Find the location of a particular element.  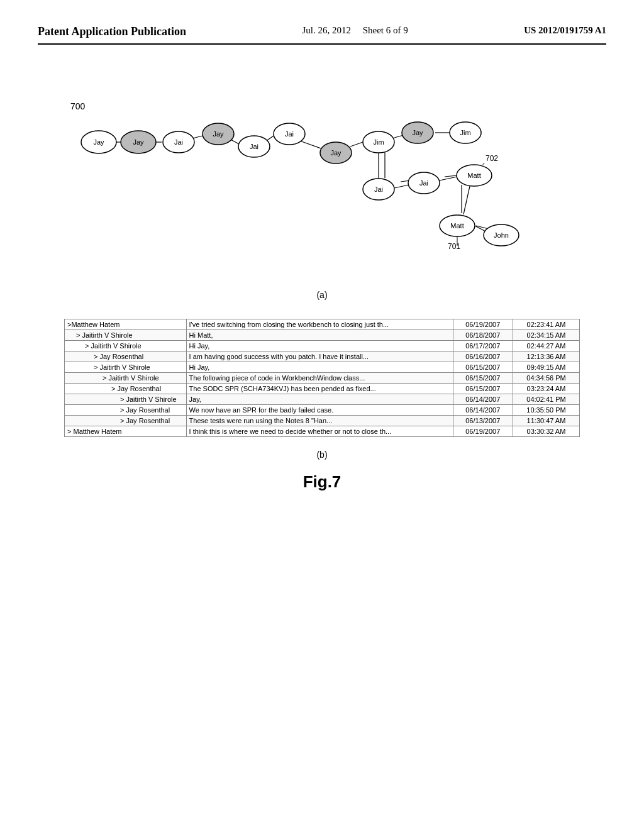

sheet-info: Sheet 6 of 9 is located at coordinates (386, 30).